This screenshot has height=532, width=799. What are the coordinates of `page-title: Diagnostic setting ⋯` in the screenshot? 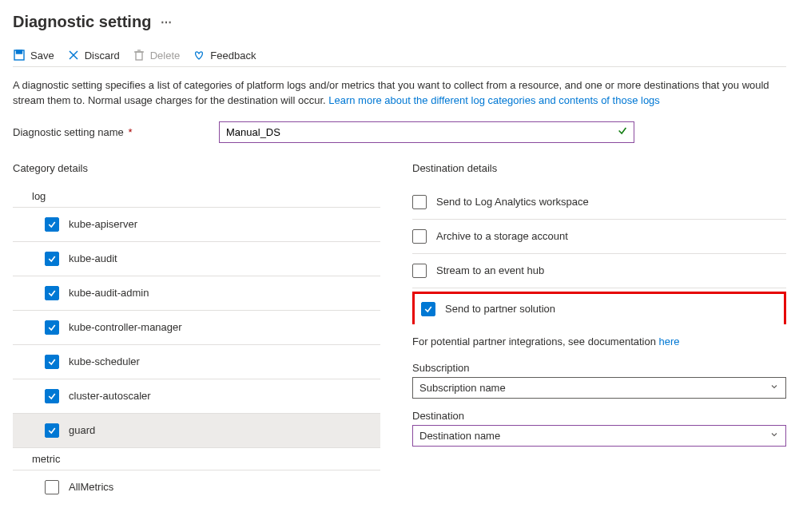 It's located at (400, 22).